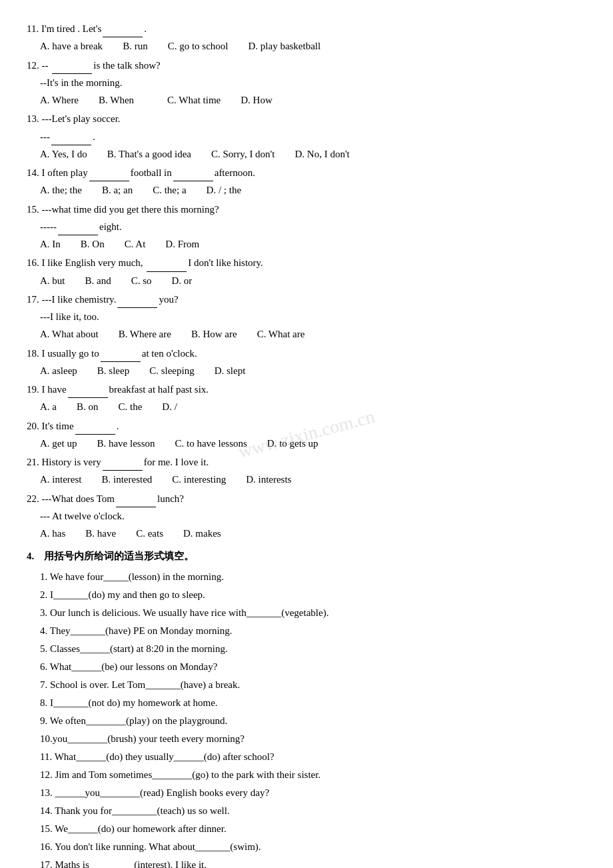 Image resolution: width=613 pixels, height=868 pixels. What do you see at coordinates (306, 317) in the screenshot?
I see `question-17: 17. ---I like chemistry.you? ---I like i…` at bounding box center [306, 317].